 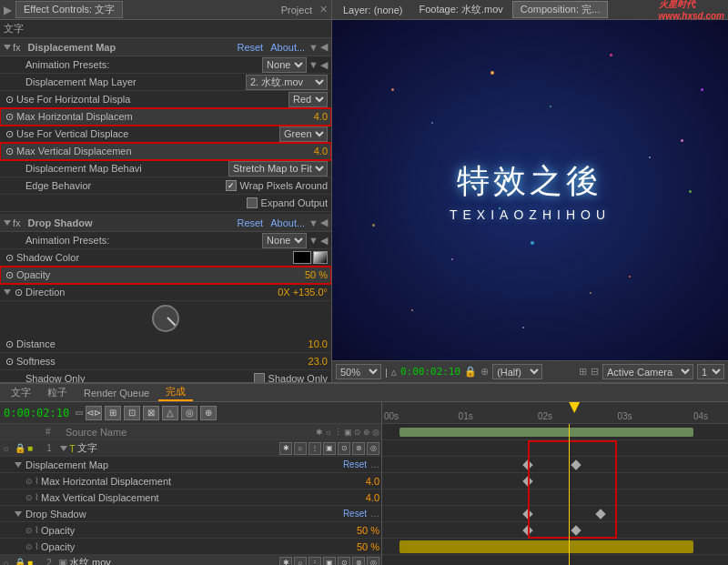 What do you see at coordinates (176, 393) in the screenshot?
I see `tab-wancheng: 完成` at bounding box center [176, 393].